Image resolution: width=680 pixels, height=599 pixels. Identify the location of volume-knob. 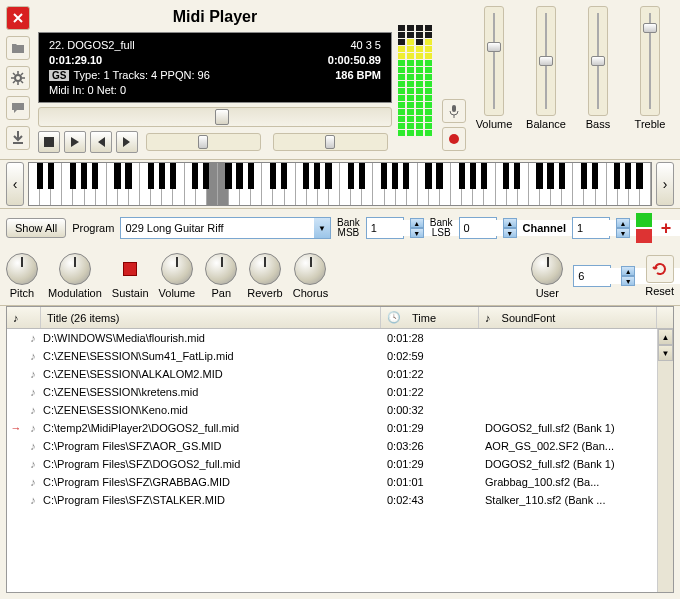
(177, 269).